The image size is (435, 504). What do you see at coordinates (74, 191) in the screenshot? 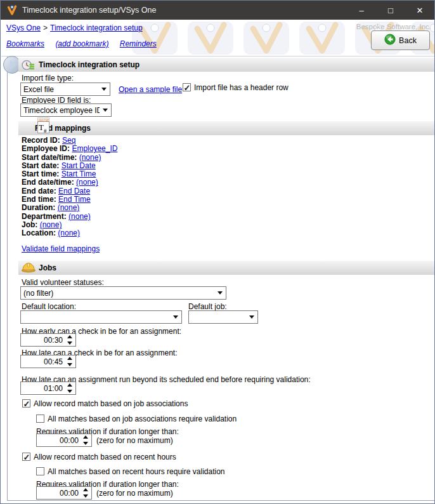
I see `mapping-value-link: End Date` at bounding box center [74, 191].